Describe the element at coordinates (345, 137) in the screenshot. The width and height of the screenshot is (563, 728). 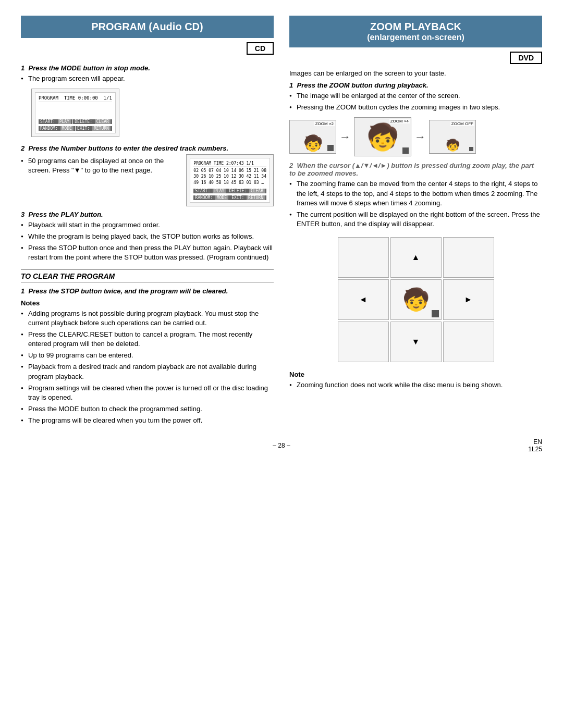
I see `arrow-1: →` at that location.